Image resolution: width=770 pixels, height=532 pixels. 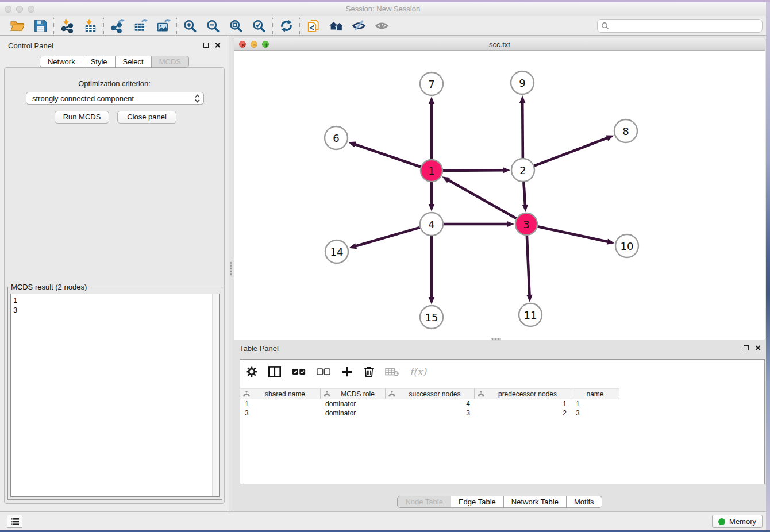 I want to click on result-scrollbar, so click(x=215, y=395).